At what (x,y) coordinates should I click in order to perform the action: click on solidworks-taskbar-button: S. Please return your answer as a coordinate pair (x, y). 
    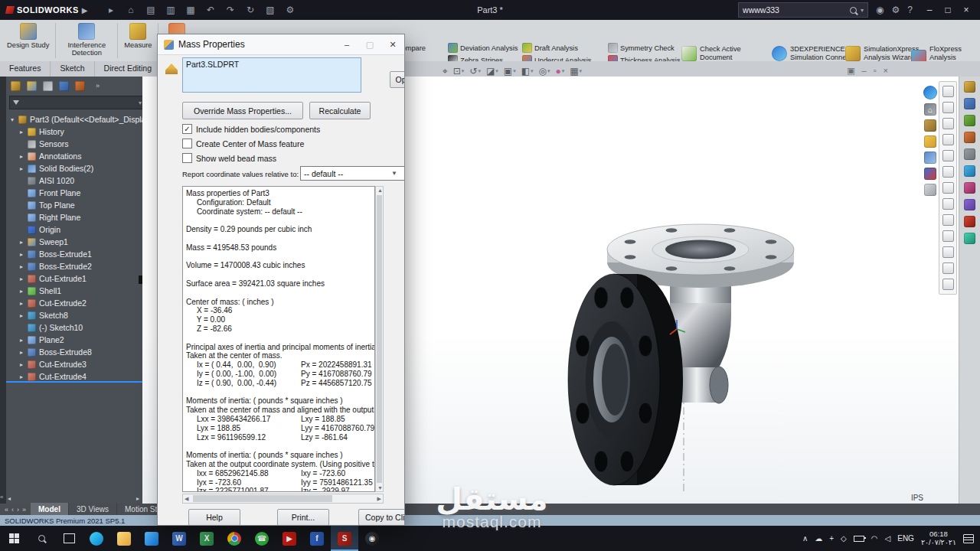
    Looking at the image, I should click on (345, 539).